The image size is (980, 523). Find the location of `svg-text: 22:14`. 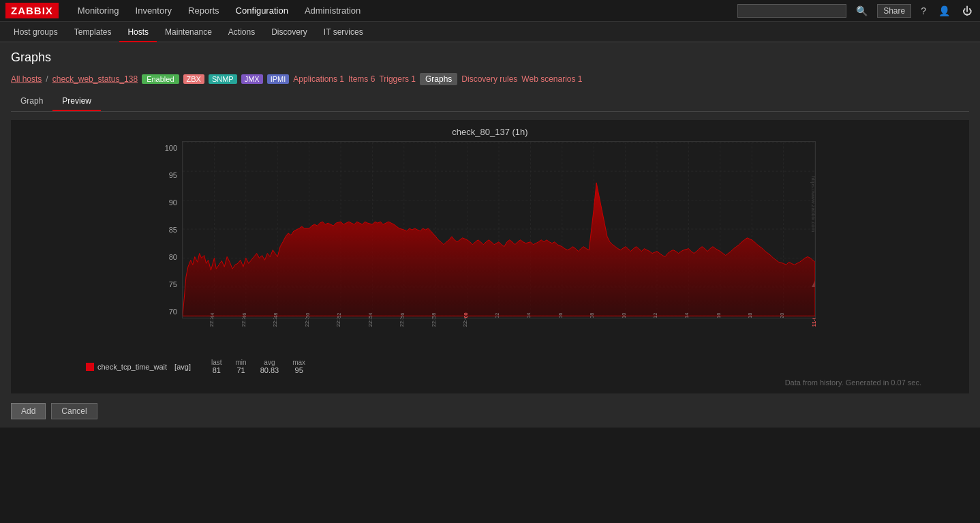

svg-text: 22:14 is located at coordinates (687, 316).